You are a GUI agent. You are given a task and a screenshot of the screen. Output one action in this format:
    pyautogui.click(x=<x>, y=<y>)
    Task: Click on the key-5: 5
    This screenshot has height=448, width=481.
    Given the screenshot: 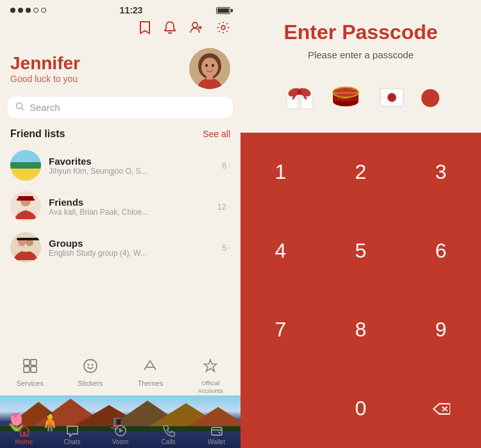 What is the action you would take?
    pyautogui.click(x=360, y=251)
    